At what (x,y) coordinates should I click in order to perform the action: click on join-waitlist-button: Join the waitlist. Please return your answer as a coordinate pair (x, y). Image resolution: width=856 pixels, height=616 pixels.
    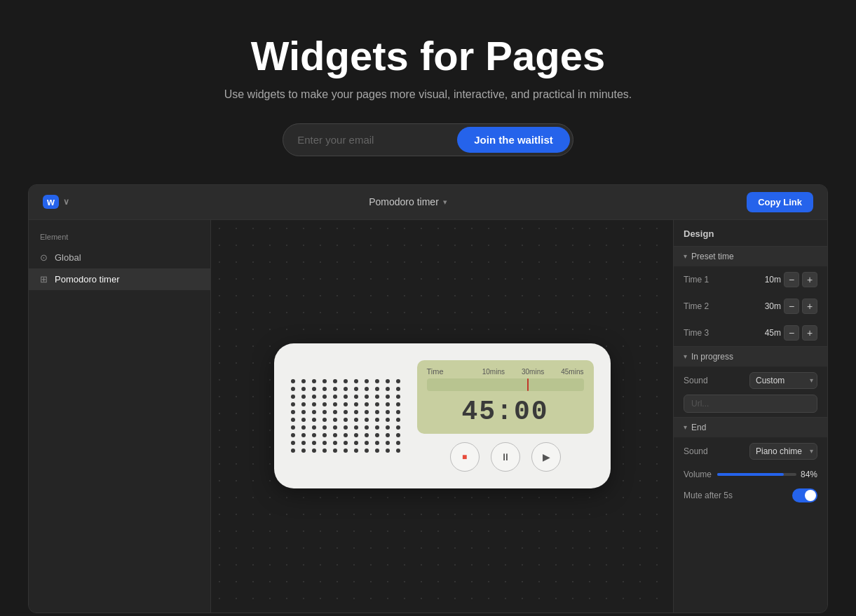
    Looking at the image, I should click on (513, 140).